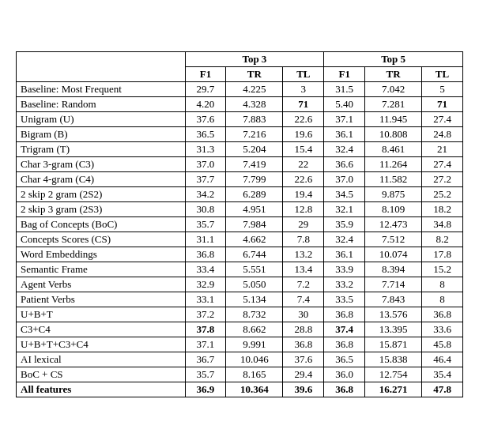 Image resolution: width=479 pixels, height=448 pixels. I want to click on table-row: Bag of Concepts (BoC)35.77.9842935.912.4…, so click(240, 224).